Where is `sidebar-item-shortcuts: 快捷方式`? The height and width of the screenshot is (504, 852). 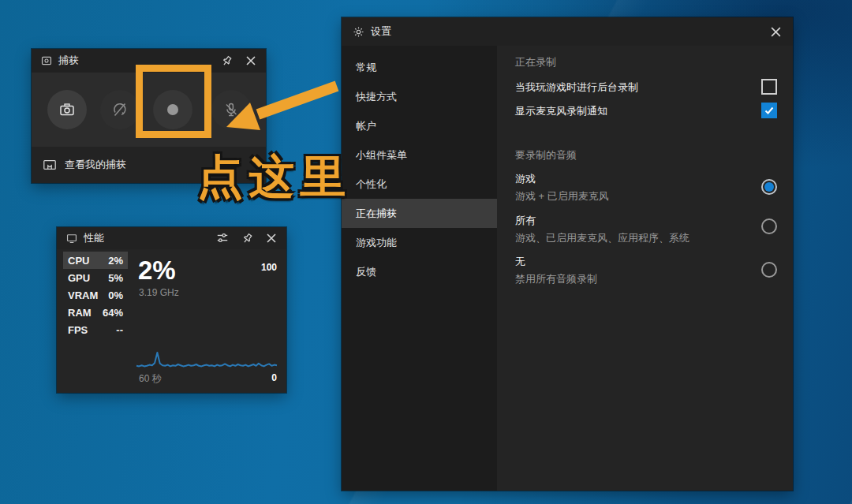 sidebar-item-shortcuts: 快捷方式 is located at coordinates (420, 96).